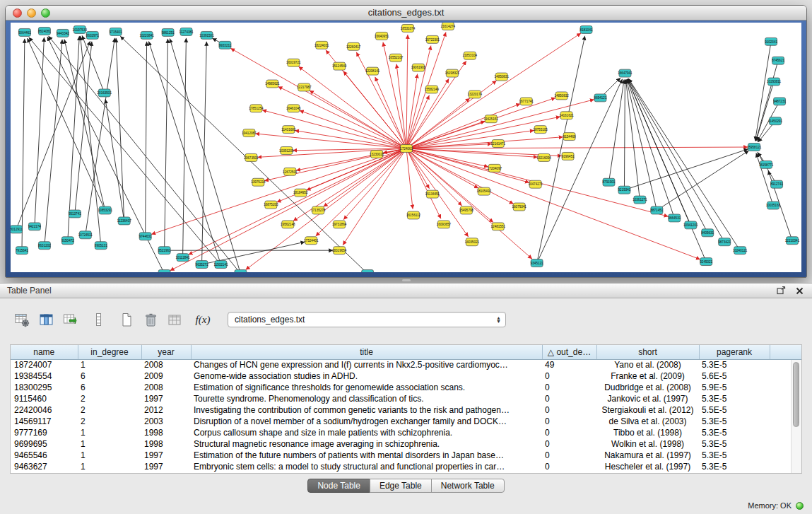 The height and width of the screenshot is (514, 812). Describe the element at coordinates (22, 250) in the screenshot. I see `graph-node: 7915641` at that location.